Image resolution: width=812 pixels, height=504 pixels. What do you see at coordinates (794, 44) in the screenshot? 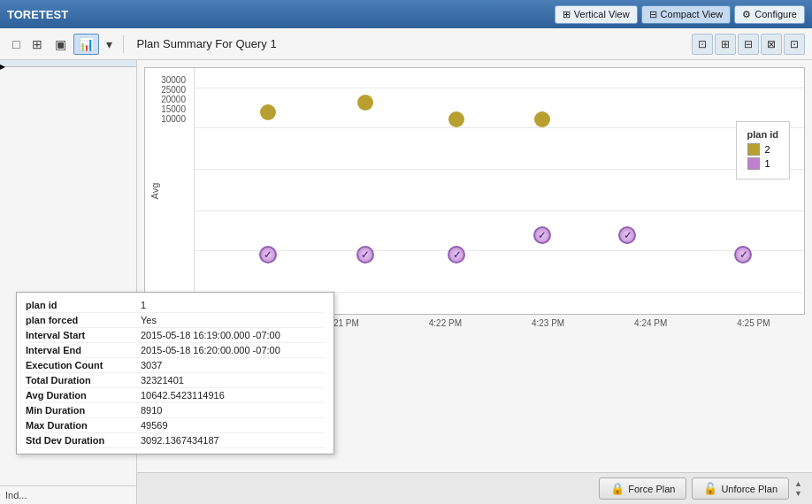
I see `toolbar-icon-5: ⊡` at bounding box center [794, 44].